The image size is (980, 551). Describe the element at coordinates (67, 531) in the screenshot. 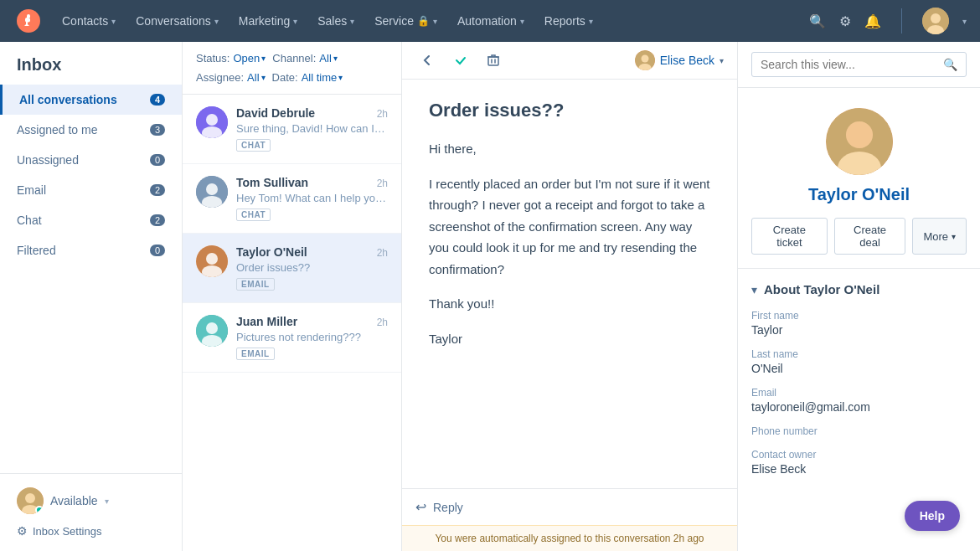

I see `settings-label: Inbox Settings` at that location.